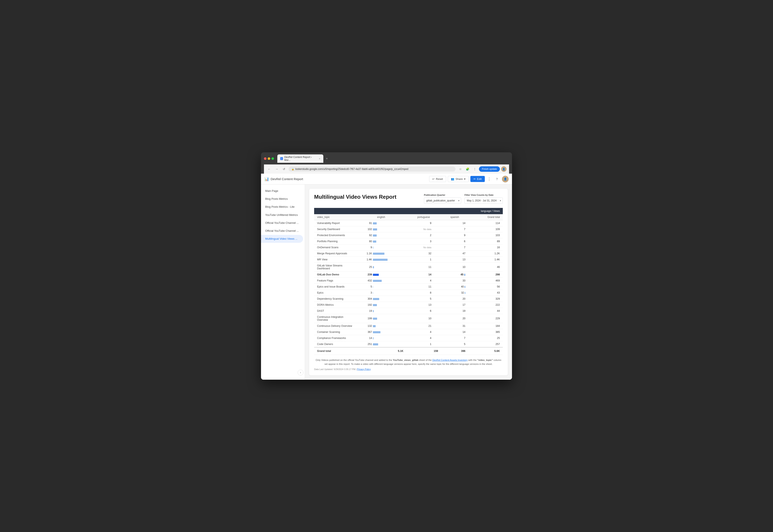 This screenshot has height=532, width=773. What do you see at coordinates (374, 169) in the screenshot?
I see `url-text: lookerstudio.google.com/u/0/reporting/25…` at bounding box center [374, 169].